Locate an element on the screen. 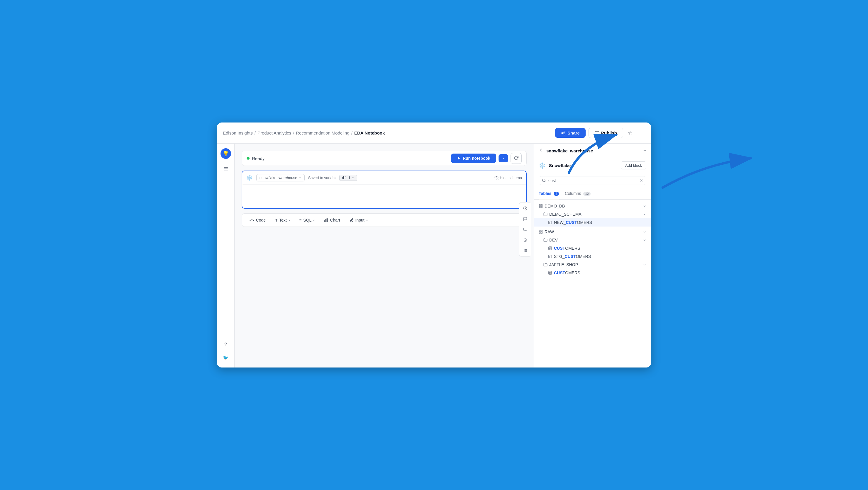 The width and height of the screenshot is (868, 490). panel-title: snowflake_warehouse is located at coordinates (593, 151).